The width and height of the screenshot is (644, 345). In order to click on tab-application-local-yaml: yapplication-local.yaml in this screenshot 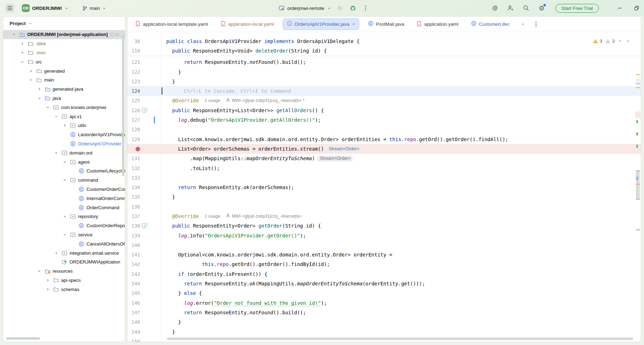, I will do `click(247, 24)`.